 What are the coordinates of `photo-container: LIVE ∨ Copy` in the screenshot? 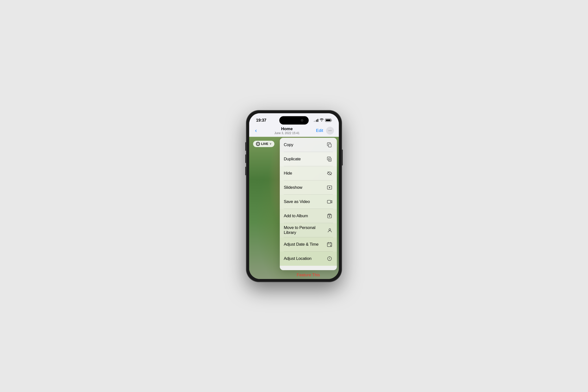 It's located at (294, 208).